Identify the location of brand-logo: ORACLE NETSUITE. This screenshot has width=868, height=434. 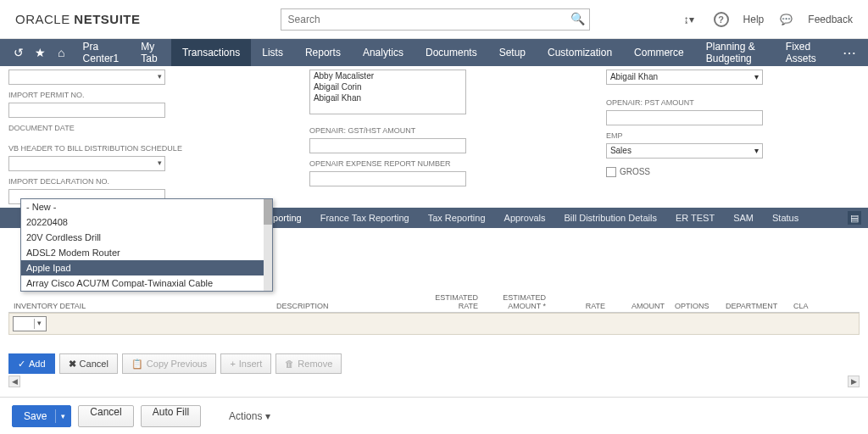
(78, 19).